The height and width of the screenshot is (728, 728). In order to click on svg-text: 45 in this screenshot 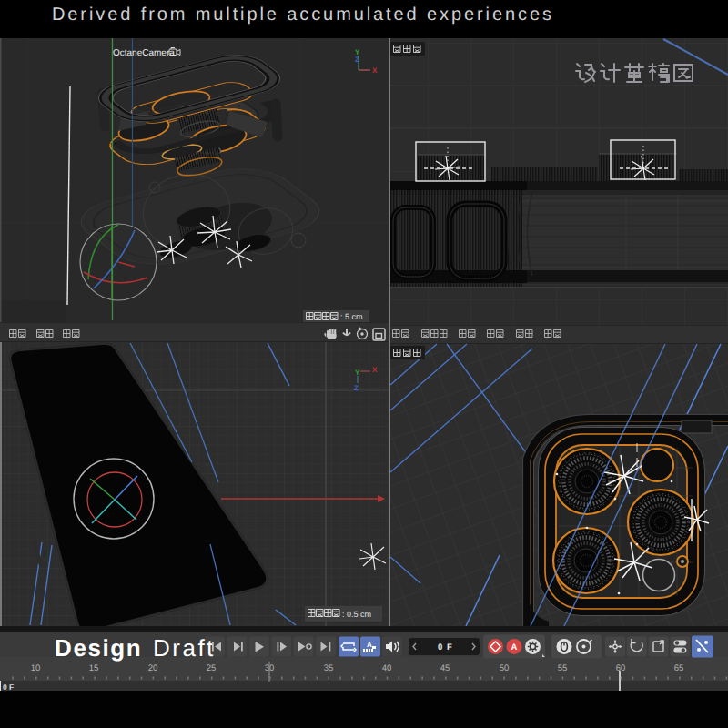, I will do `click(446, 668)`.